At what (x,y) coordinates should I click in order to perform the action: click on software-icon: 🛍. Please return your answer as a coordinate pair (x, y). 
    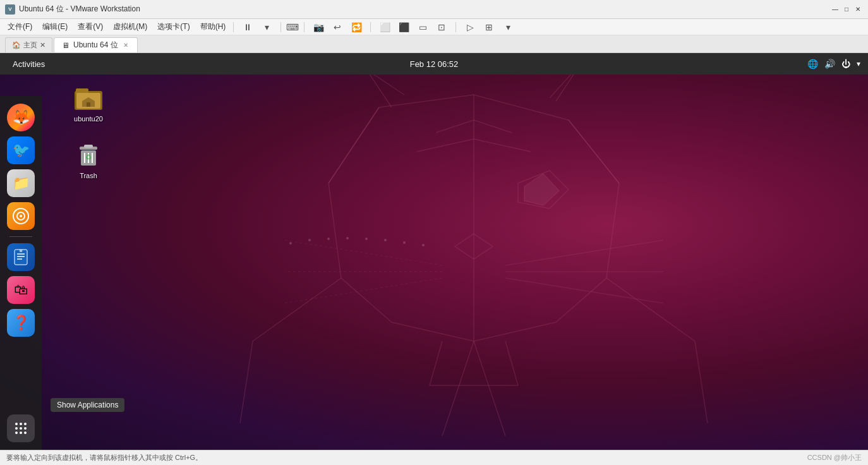
    Looking at the image, I should click on (21, 290).